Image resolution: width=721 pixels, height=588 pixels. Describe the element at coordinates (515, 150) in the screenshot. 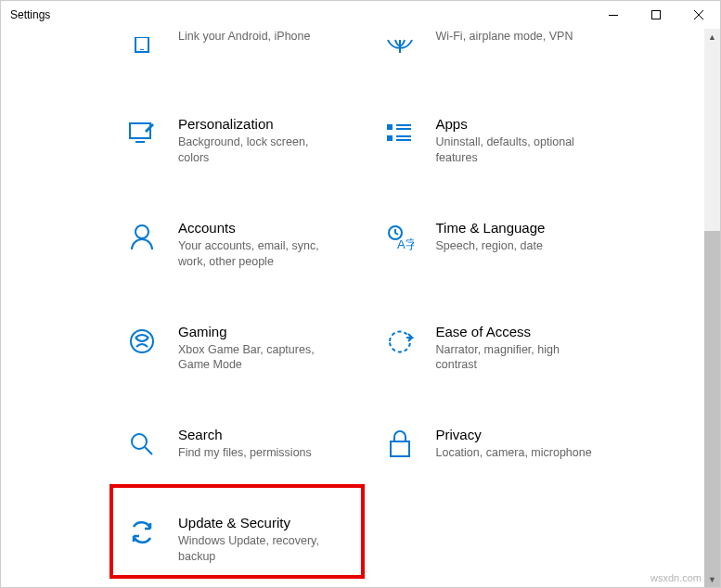

I see `tile-desc: Uninstall, defaults, optional features` at that location.